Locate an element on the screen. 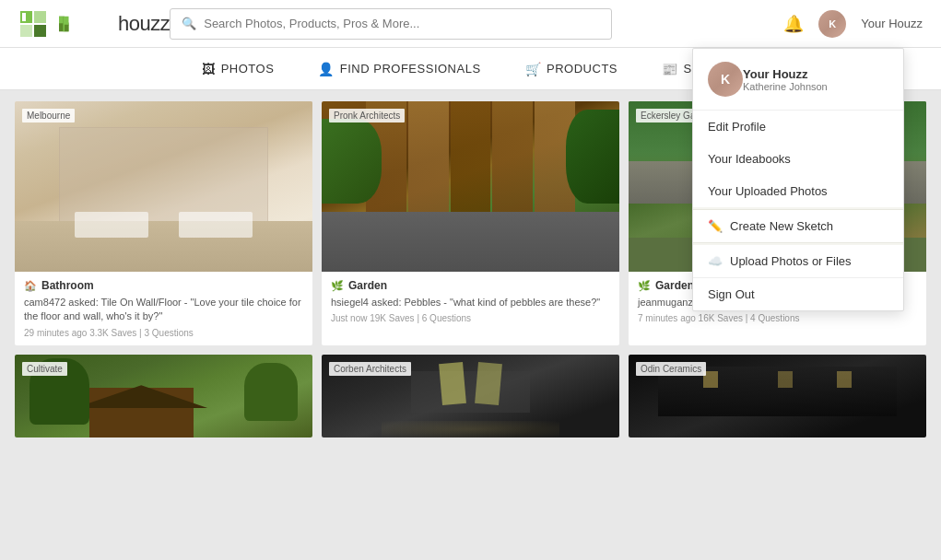 The height and width of the screenshot is (560, 941). card-body-2: 🌿 Garden hsiegel4 asked: Pebbles - "what… is located at coordinates (470, 301).